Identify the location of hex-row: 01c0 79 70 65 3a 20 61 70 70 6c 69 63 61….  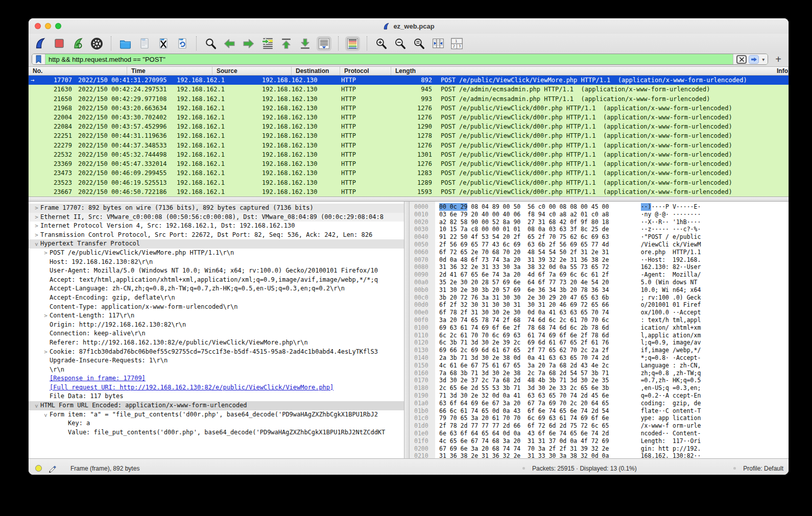
(599, 419).